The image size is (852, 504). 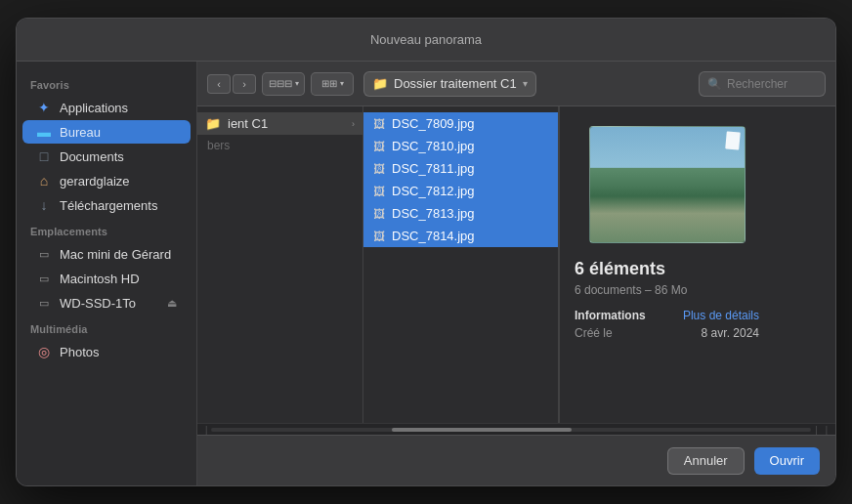 What do you see at coordinates (434, 213) in the screenshot?
I see `file-name: DSC_7813.jpg` at bounding box center [434, 213].